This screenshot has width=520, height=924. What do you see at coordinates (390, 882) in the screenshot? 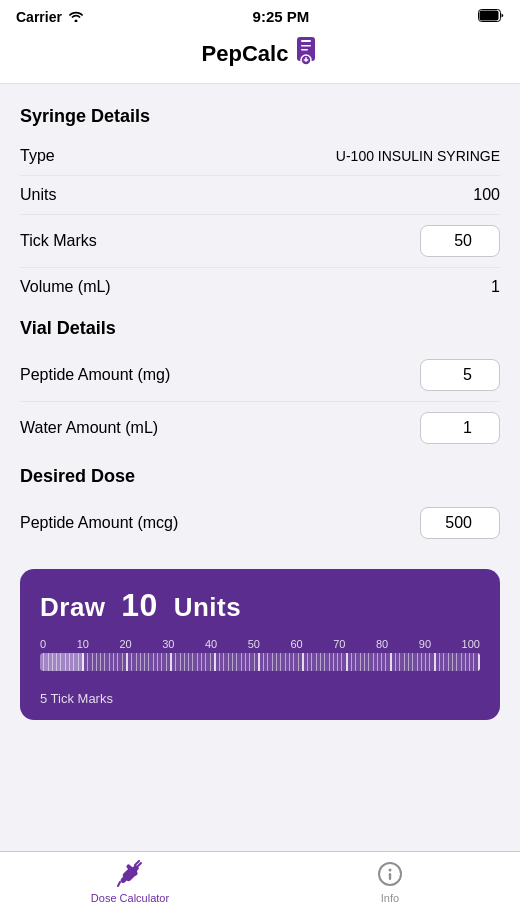
I see `tab-info: Info` at bounding box center [390, 882].